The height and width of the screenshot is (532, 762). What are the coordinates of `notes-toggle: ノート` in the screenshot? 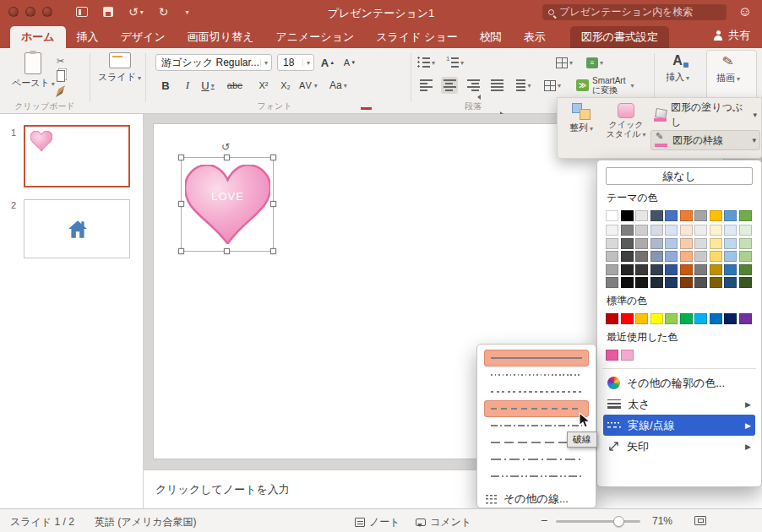 It's located at (378, 522).